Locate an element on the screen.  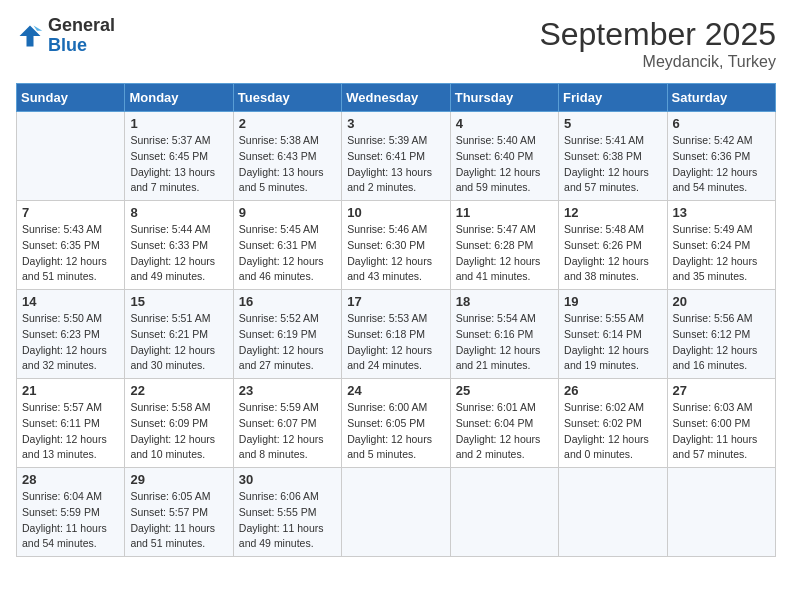
col-header-saturday: Saturday is located at coordinates (721, 98).